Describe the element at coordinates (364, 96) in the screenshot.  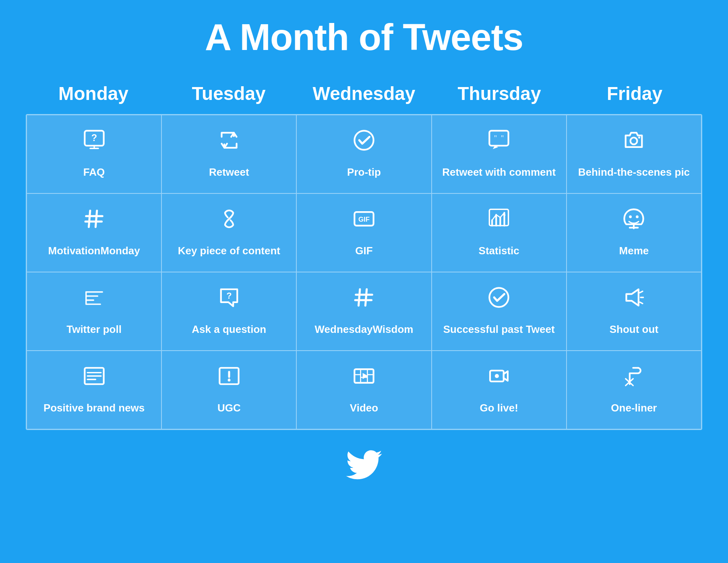
I see `day-headers: Monday Tuesday Wednesday Thursday Friday` at that location.